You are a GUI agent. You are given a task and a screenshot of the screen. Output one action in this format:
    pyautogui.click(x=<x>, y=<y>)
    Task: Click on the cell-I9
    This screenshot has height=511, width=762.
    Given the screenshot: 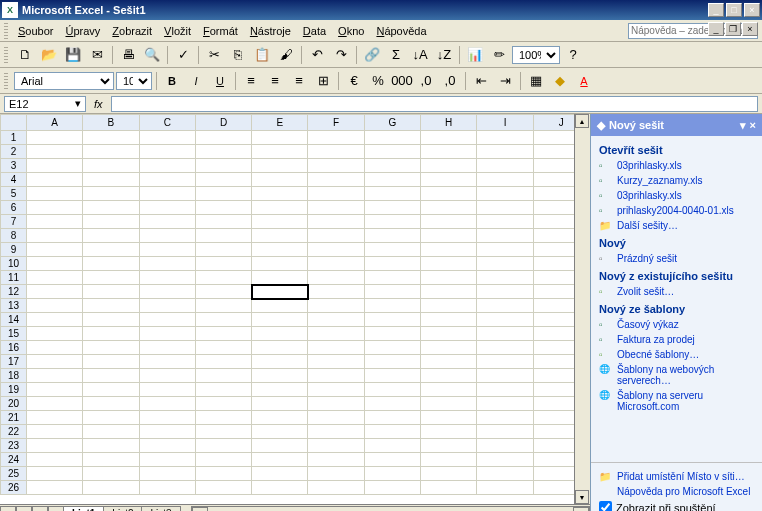 What is the action you would take?
    pyautogui.click(x=505, y=250)
    